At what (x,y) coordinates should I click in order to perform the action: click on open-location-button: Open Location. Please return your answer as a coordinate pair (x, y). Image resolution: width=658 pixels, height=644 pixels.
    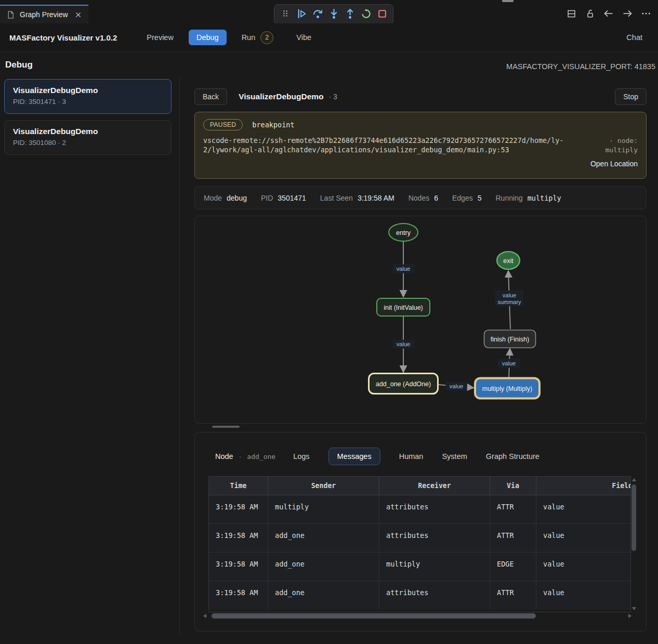
    Looking at the image, I should click on (614, 164).